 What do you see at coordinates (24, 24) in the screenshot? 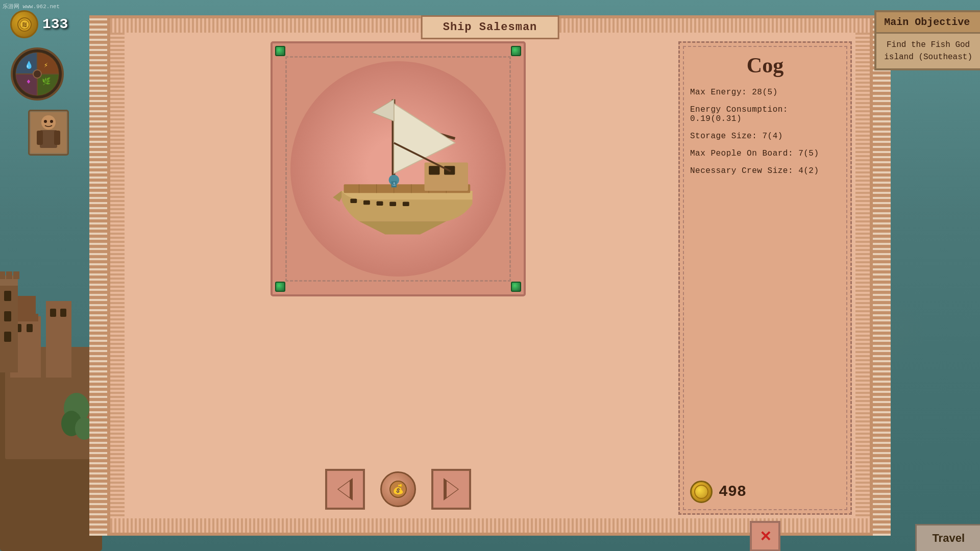
I see `currency-icon: ₪` at bounding box center [24, 24].